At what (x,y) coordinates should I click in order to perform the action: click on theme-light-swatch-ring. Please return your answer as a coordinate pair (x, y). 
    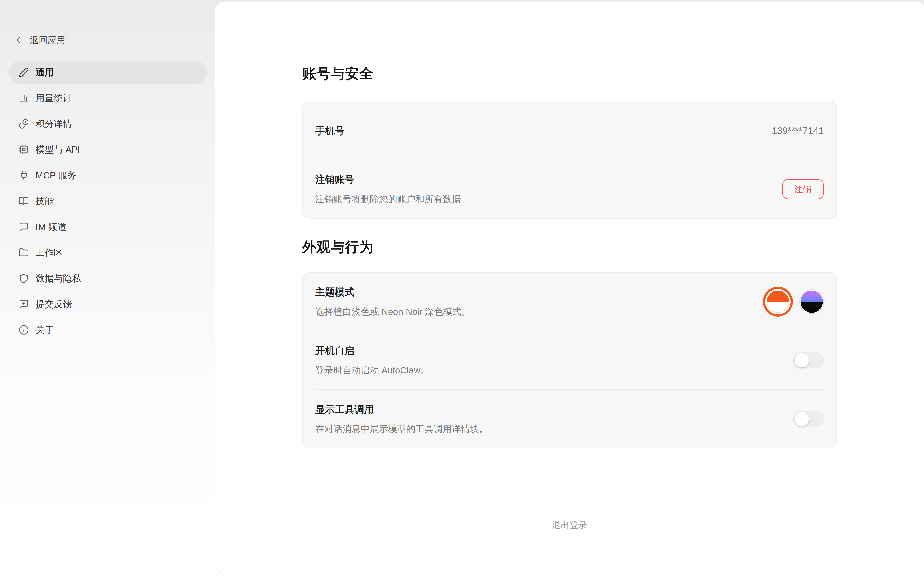
    Looking at the image, I should click on (778, 302).